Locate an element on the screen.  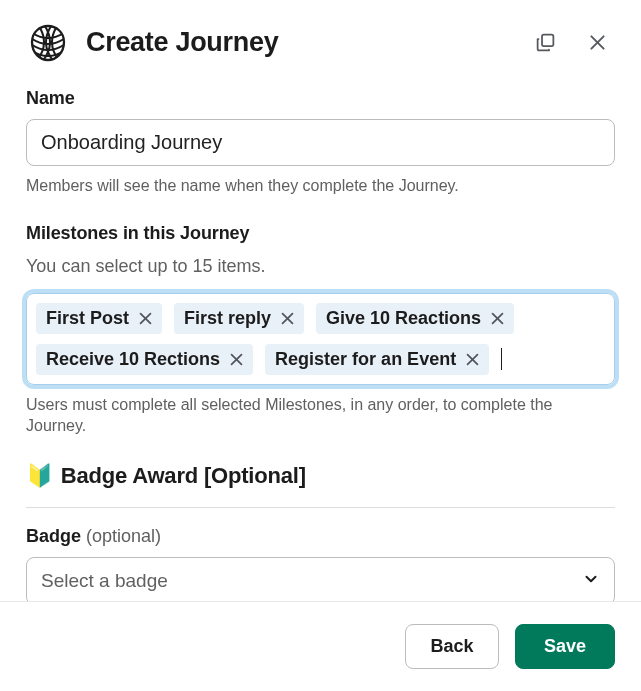
milestones-label: Milestones in this Journey is located at coordinates (320, 234).